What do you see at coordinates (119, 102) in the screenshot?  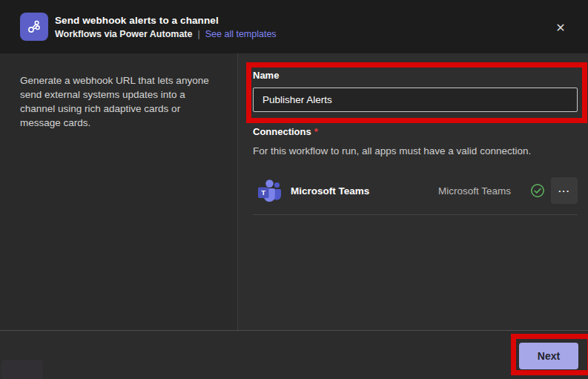 I see `workflow-description: Generate a webhook URL that lets anyone …` at bounding box center [119, 102].